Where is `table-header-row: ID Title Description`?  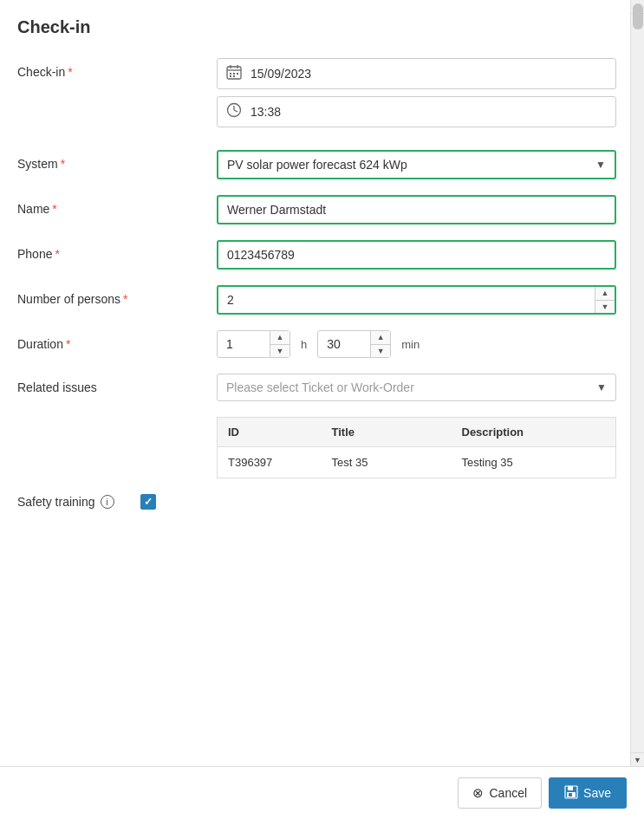 table-header-row: ID Title Description is located at coordinates (417, 432).